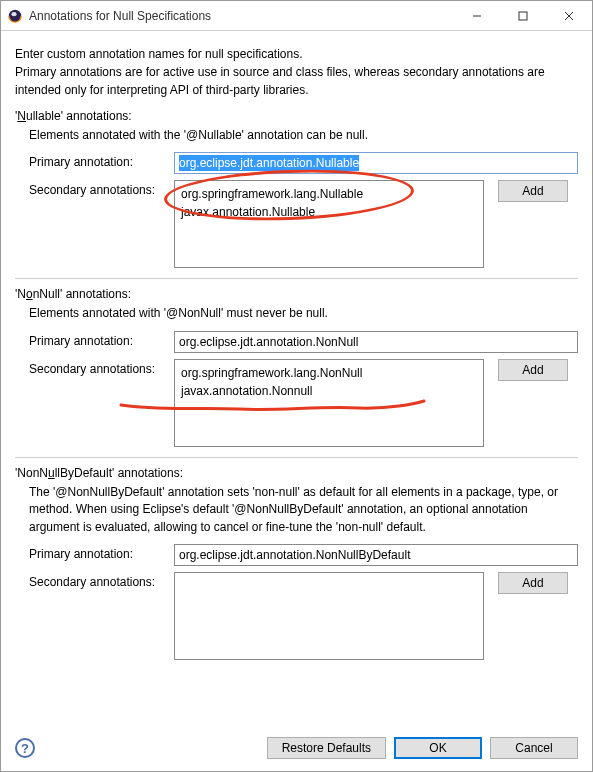  Describe the element at coordinates (296, 116) in the screenshot. I see `nullable-group-title: 'Nullable' annotations:` at that location.